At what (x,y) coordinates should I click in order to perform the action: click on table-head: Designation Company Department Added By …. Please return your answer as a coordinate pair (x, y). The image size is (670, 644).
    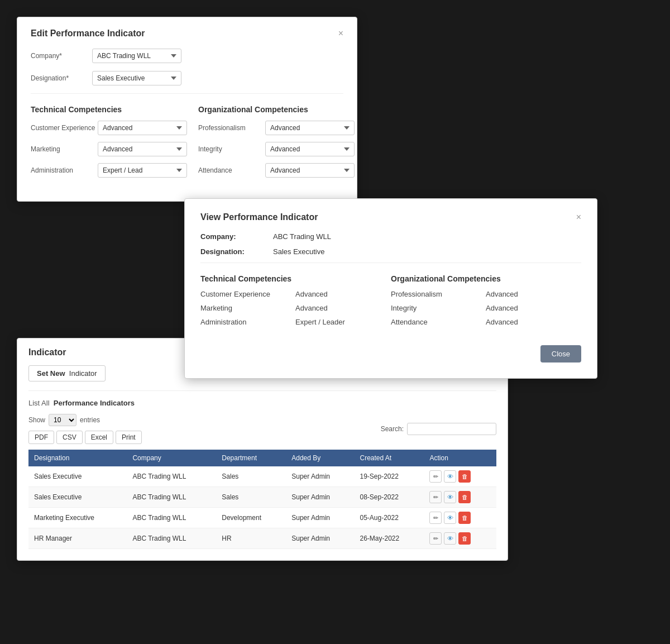
    Looking at the image, I should click on (262, 458).